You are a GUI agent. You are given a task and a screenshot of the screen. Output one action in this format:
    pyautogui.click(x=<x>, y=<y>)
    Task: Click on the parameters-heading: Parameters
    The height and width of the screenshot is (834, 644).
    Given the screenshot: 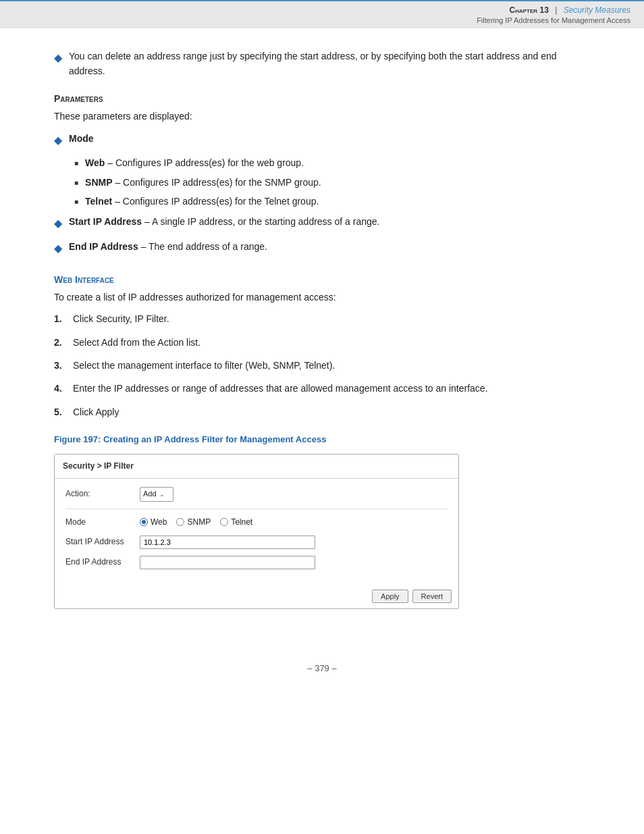 What is the action you would take?
    pyautogui.click(x=322, y=99)
    